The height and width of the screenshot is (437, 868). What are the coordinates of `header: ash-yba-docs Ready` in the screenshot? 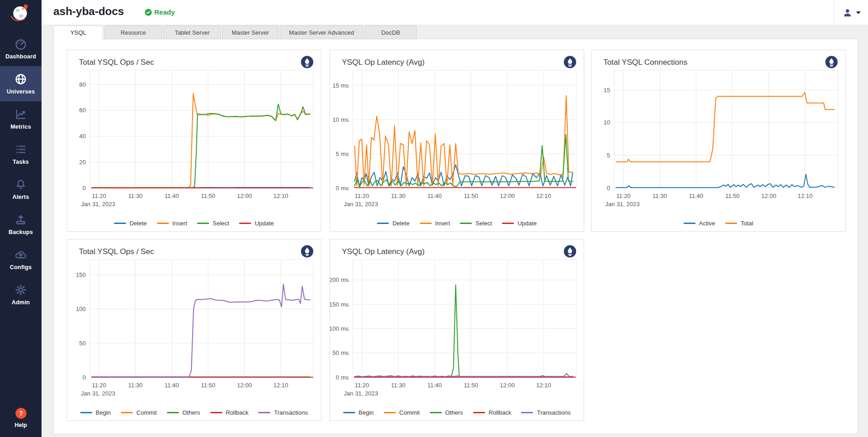 It's located at (455, 13).